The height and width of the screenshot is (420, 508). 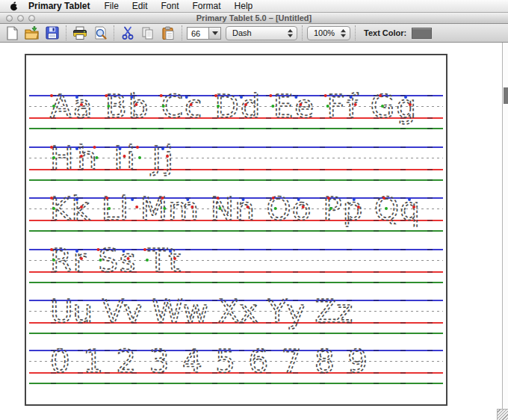 What do you see at coordinates (329, 33) in the screenshot?
I see `zoom-popup: 100%` at bounding box center [329, 33].